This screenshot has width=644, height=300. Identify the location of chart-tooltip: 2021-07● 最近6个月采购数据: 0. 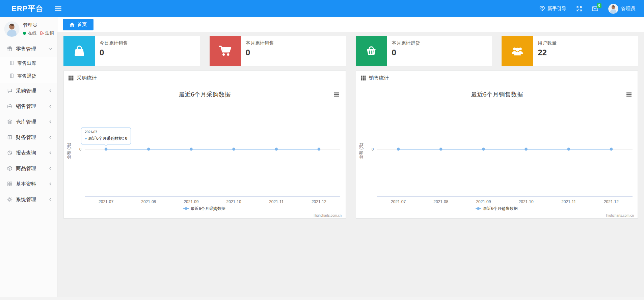
(106, 136).